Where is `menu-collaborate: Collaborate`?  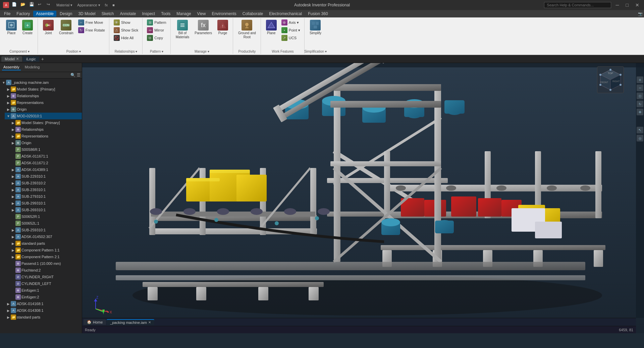
menu-collaborate: Collaborate is located at coordinates (253, 14).